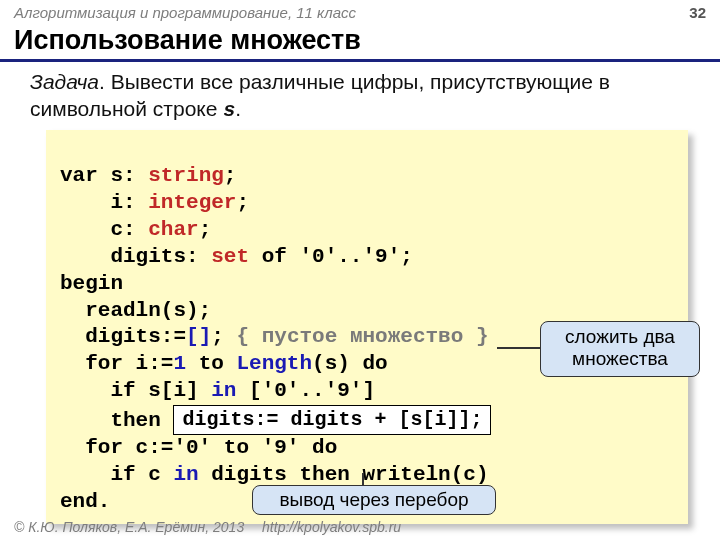 The image size is (720, 540). What do you see at coordinates (208, 527) in the screenshot?
I see `footer: © К.Ю. Поляков, Е.А. Ерёмин, 2013 http:/…` at bounding box center [208, 527].